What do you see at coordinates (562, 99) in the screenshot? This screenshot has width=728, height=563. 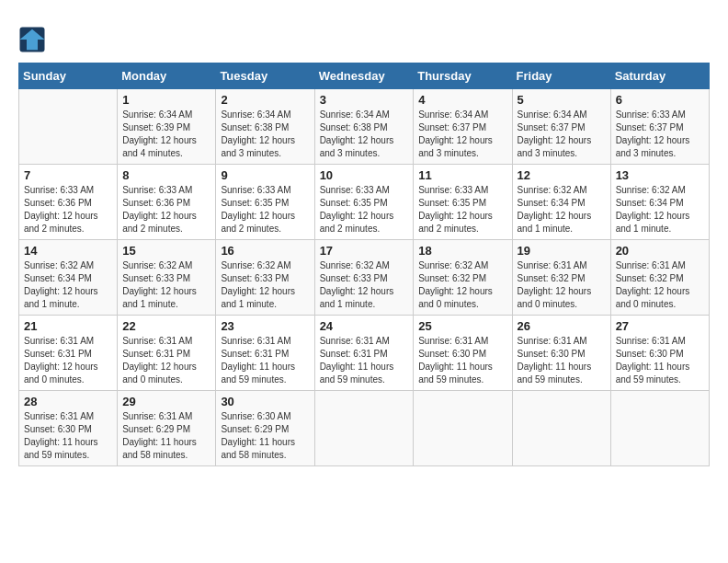 I see `day-number: 5` at bounding box center [562, 99].